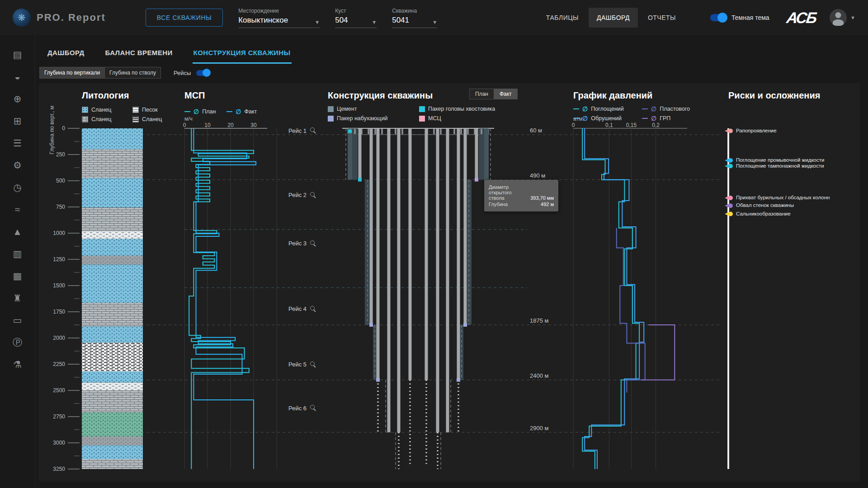 The width and height of the screenshot is (868, 488). Describe the element at coordinates (133, 73) in the screenshot. I see `depth-along-bore-button: Глубина по стволу` at that location.